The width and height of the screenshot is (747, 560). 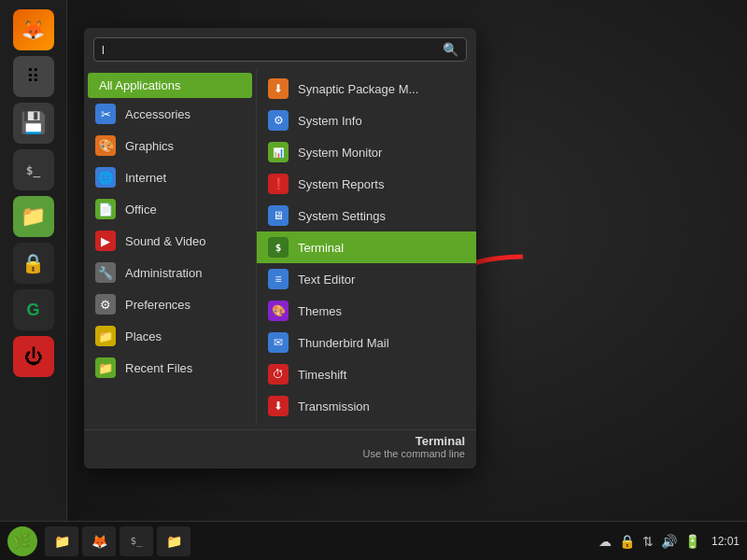 What do you see at coordinates (280, 445) in the screenshot?
I see `menu-tooltip: Terminal Use the command line` at bounding box center [280, 445].